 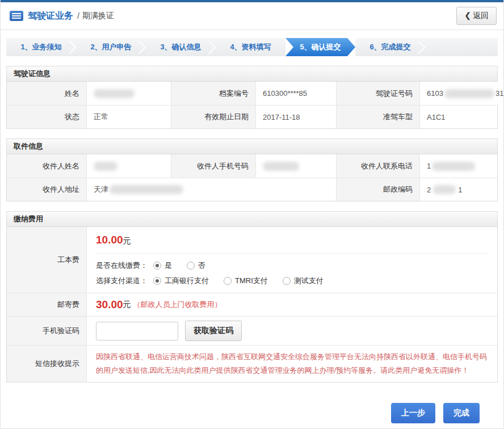 What do you see at coordinates (127, 241) in the screenshot?
I see `fee-unit: 元` at bounding box center [127, 241].